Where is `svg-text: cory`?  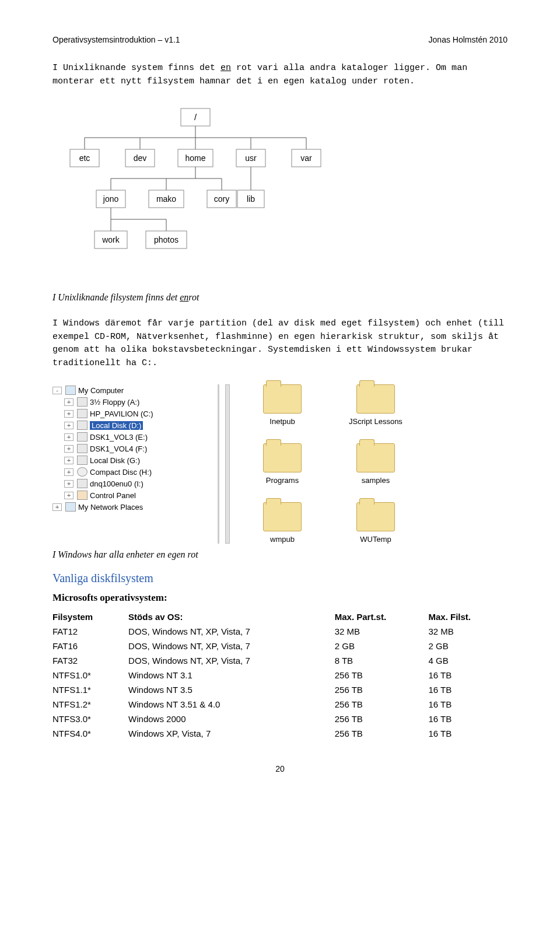
svg-text: cory is located at coordinates (222, 199).